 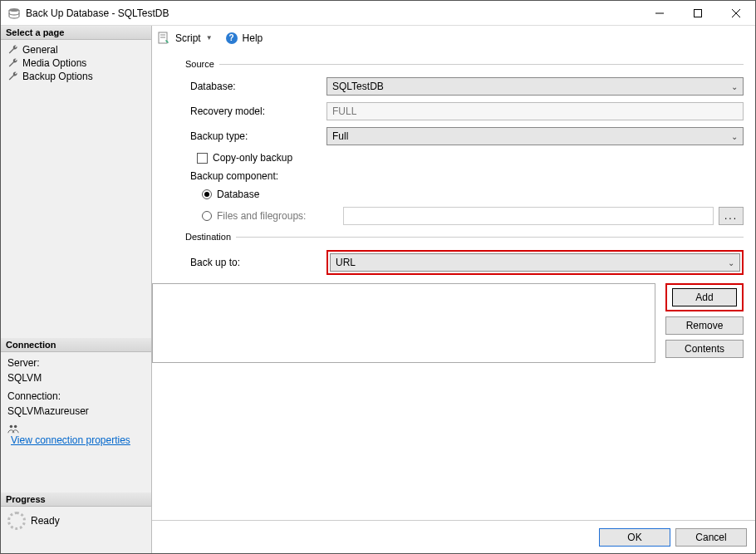 What do you see at coordinates (704, 349) in the screenshot?
I see `contents-button: Contents` at bounding box center [704, 349].